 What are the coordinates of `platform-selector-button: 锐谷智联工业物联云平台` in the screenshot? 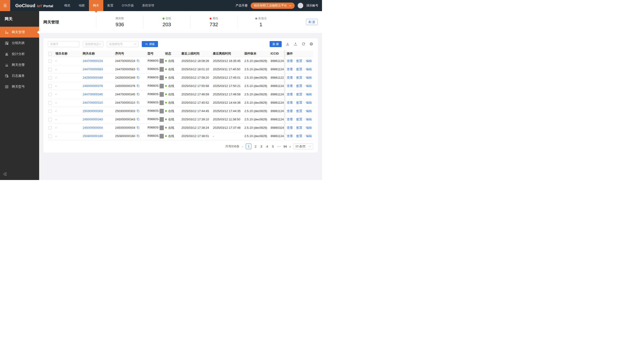 It's located at (273, 6).